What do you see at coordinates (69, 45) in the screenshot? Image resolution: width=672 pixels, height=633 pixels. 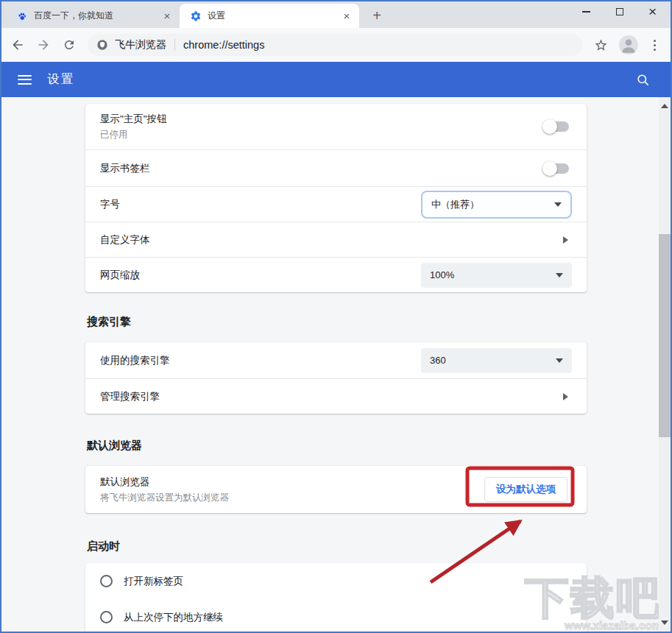 I see `reload-icon` at bounding box center [69, 45].